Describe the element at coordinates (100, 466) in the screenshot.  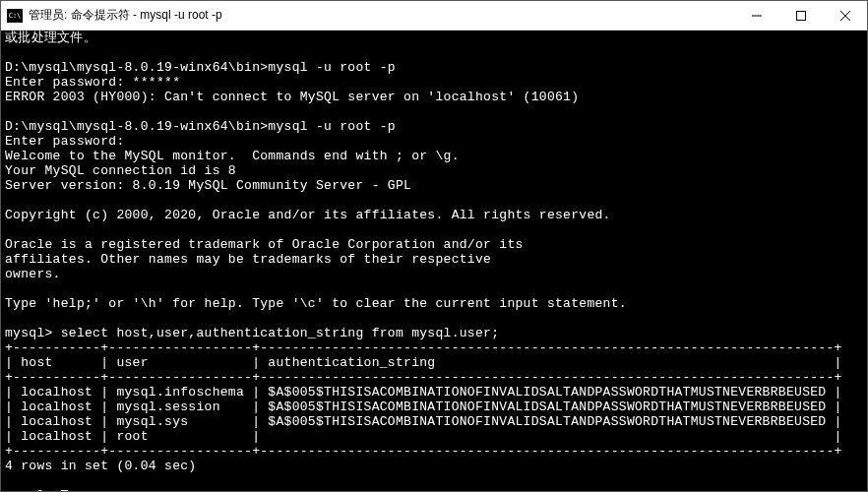
I see `result-line: 4 rows in set (0.04 sec)` at that location.